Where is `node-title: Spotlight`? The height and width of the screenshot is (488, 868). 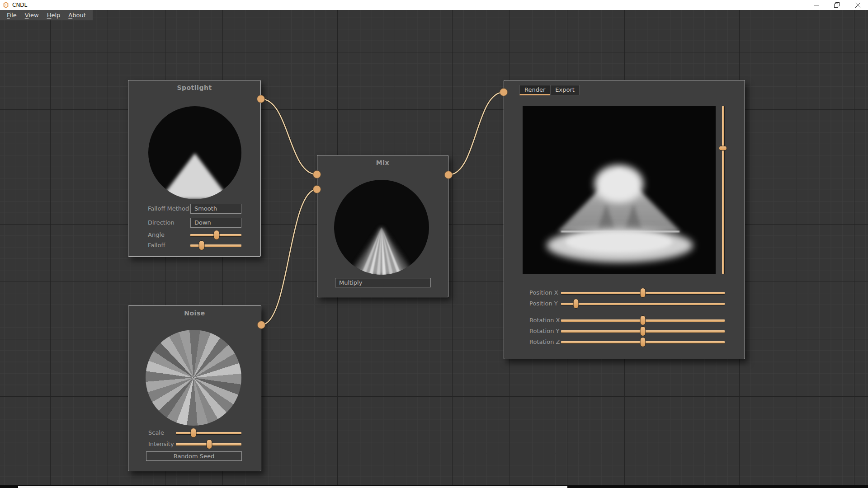 node-title: Spotlight is located at coordinates (194, 88).